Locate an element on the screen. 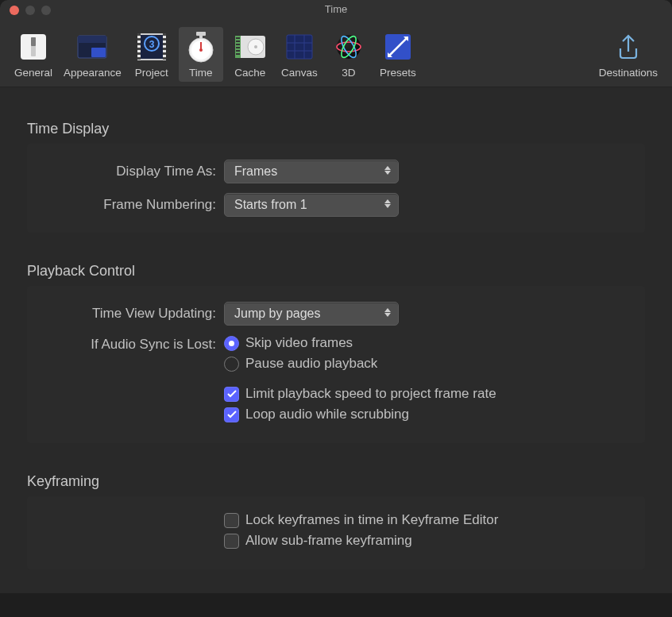 The height and width of the screenshot is (617, 672). radio-label: Pause audio playback is located at coordinates (311, 364).